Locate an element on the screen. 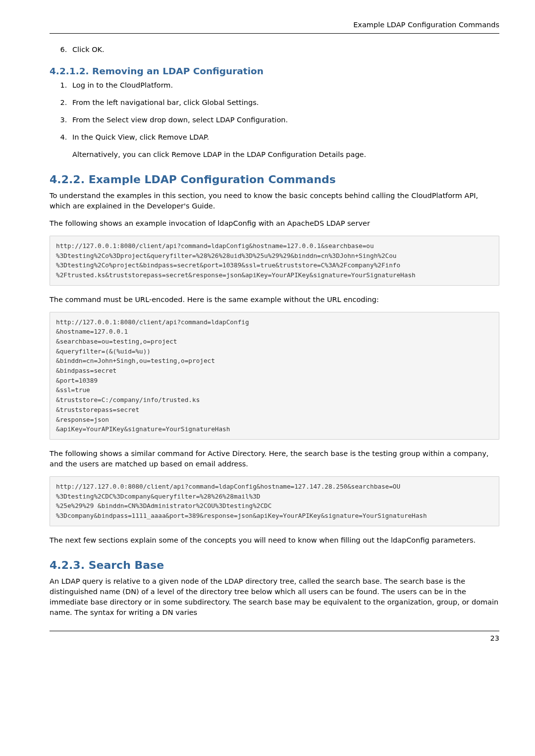 The height and width of the screenshot is (756, 535). heading-4-2-1-2: 4.2.1.2. Removing an LDAP Configuration is located at coordinates (274, 71).